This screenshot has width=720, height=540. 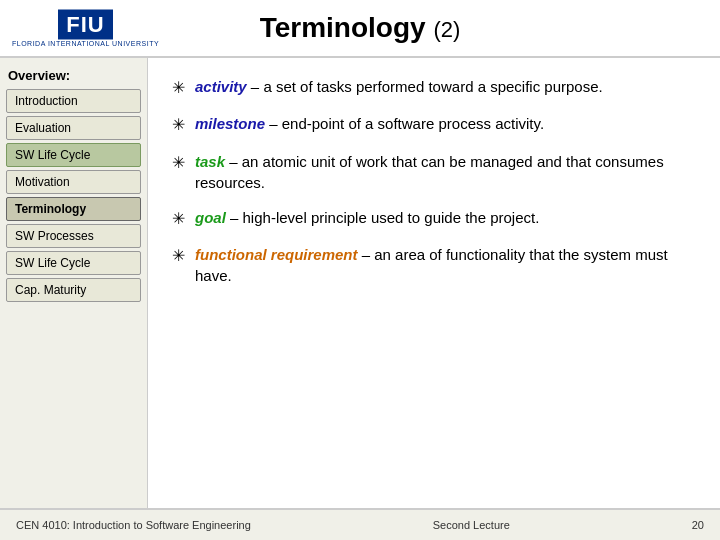 I want to click on term-goal-rest: – high-level principle used to guide the…, so click(x=383, y=218).